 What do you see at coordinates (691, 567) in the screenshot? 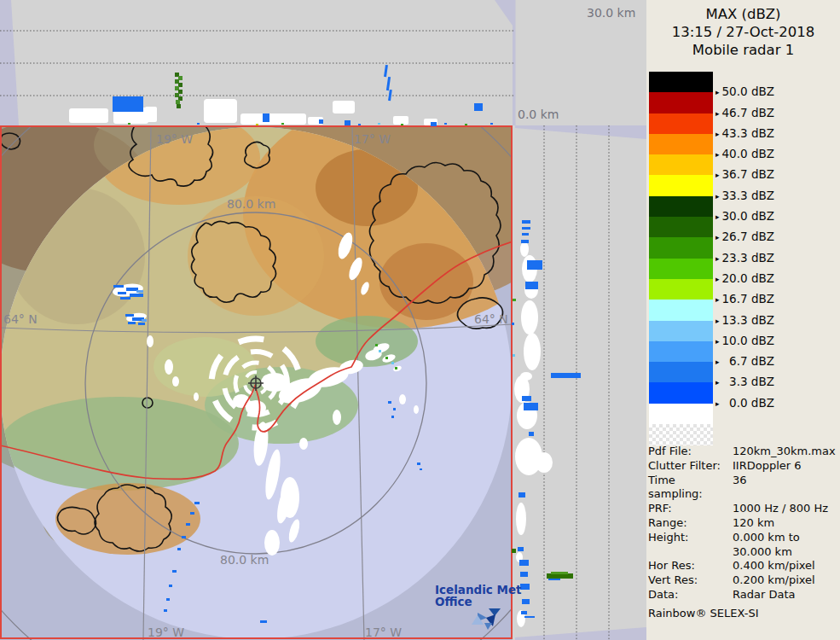
I see `info-label: Hor Res:` at bounding box center [691, 567].